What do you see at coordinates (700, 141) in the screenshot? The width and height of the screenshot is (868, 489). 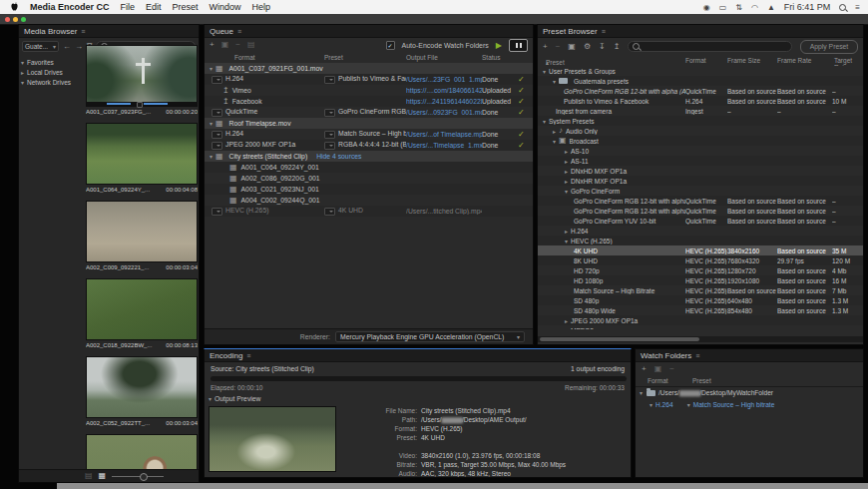 I see `preset-category-row: ▾▣Broadcast` at bounding box center [700, 141].